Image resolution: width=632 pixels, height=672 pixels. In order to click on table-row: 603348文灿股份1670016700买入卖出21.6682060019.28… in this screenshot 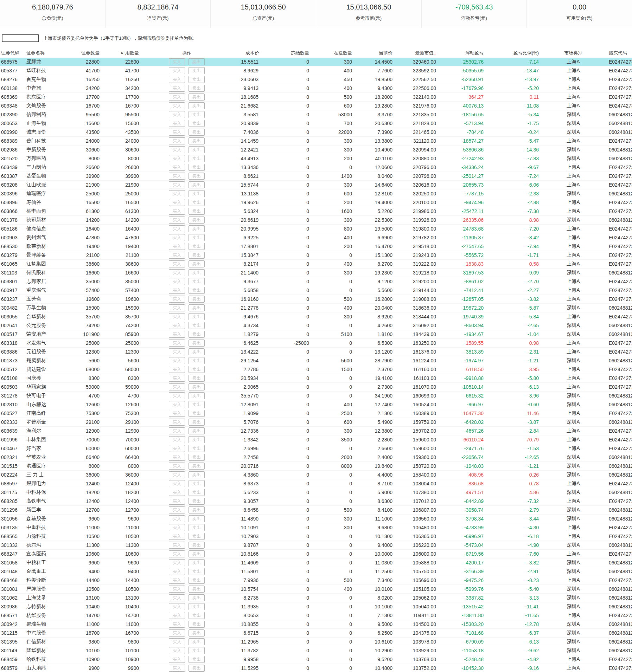, I will do `click(316, 106)`.